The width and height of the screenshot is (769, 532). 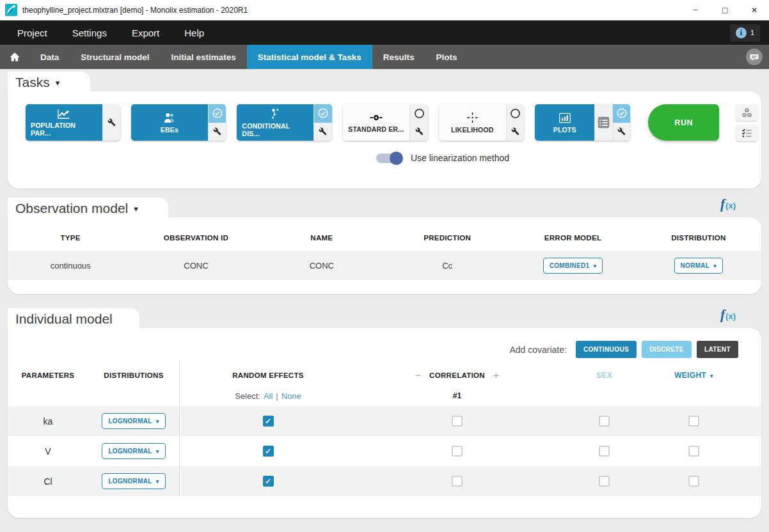 I want to click on weight-checkbox-v, so click(x=694, y=451).